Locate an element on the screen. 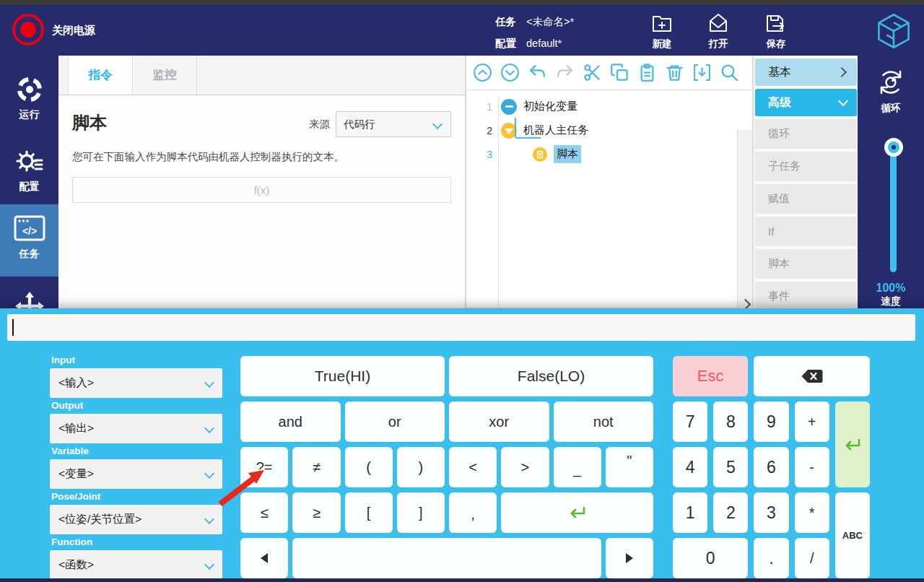 This screenshot has height=582, width=924. key-greater-than: > is located at coordinates (525, 467).